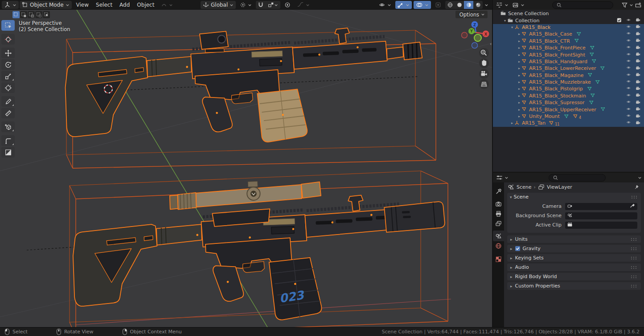 Image resolution: width=644 pixels, height=336 pixels. Describe the element at coordinates (8, 76) in the screenshot. I see `tool-scale` at that location.